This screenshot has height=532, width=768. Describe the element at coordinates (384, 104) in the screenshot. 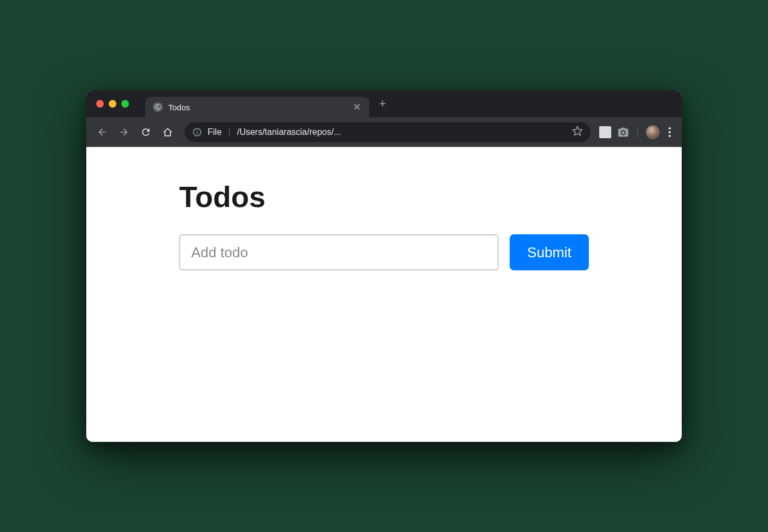

I see `browser-tab-strip: Todos ✕ +` at that location.